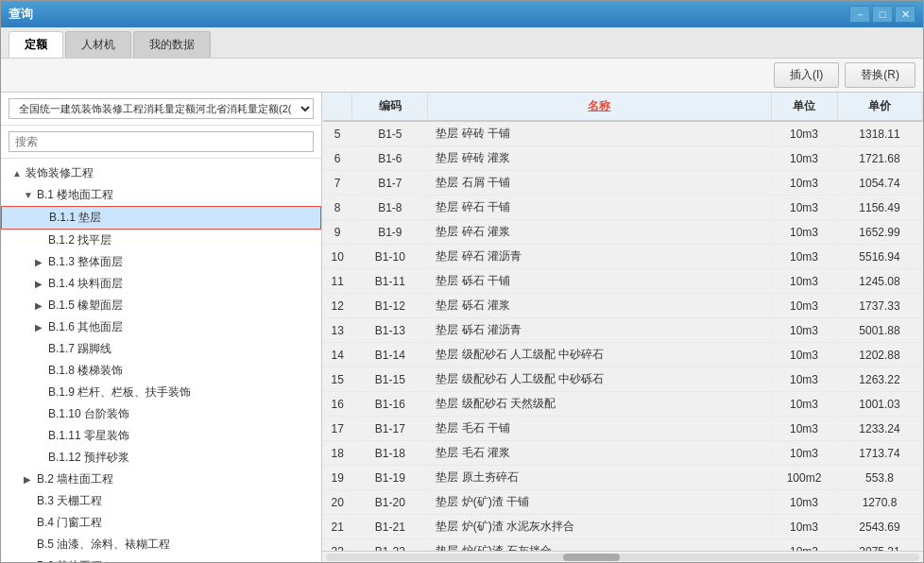 The image size is (924, 563). I want to click on table-row: 11 B1-11 垫层 砾石 干铺 10m3 1245.08, so click(623, 282).